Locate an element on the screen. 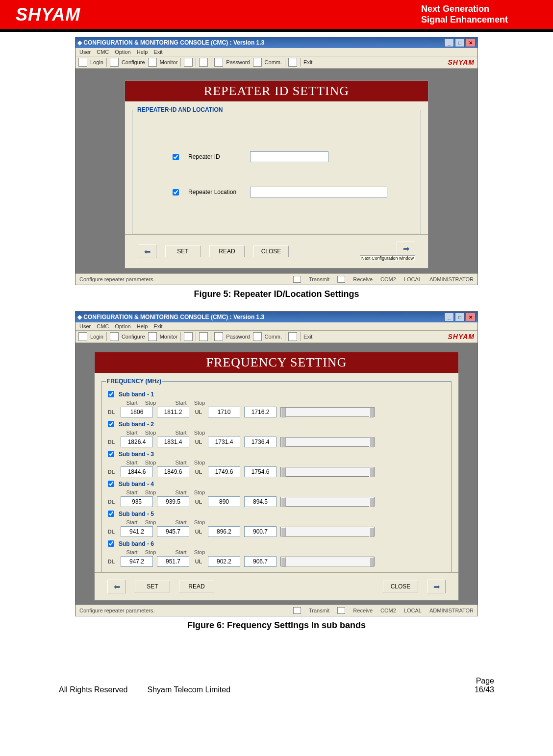  repeater-id-check is located at coordinates (176, 157).